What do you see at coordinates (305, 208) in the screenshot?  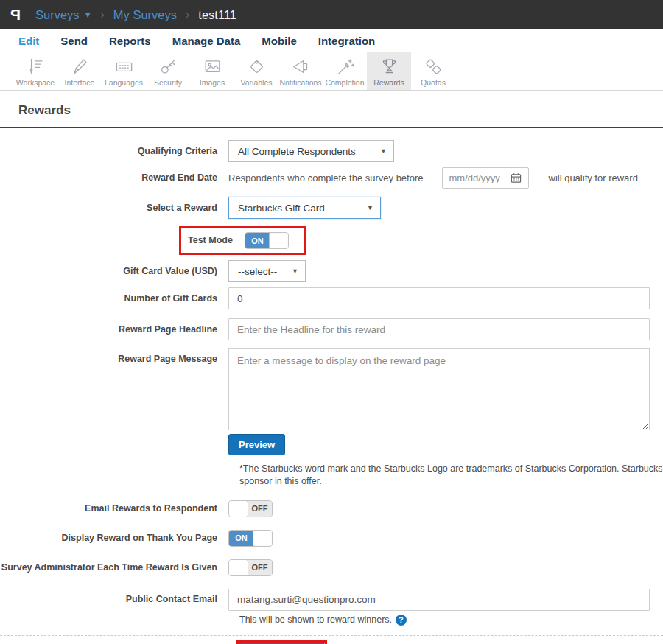 I see `select-reward-select: Starbucks Gift Card ▼` at bounding box center [305, 208].